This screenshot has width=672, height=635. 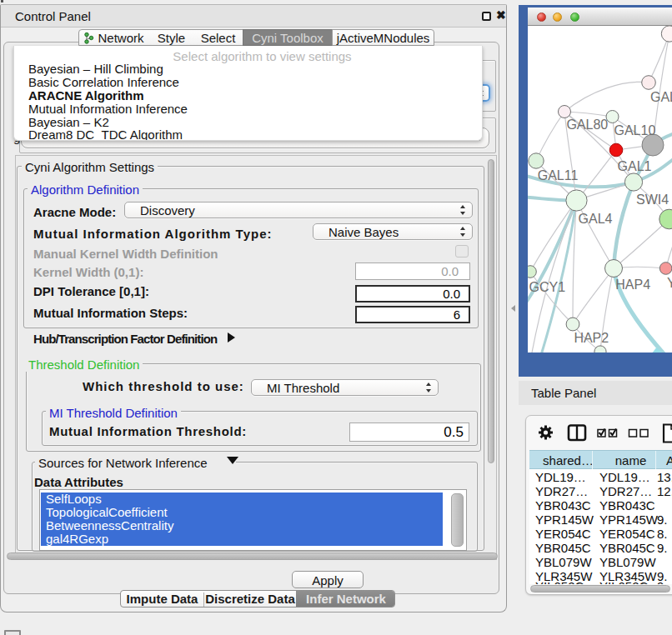 What do you see at coordinates (595, 218) in the screenshot?
I see `svg-text: GAL4` at bounding box center [595, 218].